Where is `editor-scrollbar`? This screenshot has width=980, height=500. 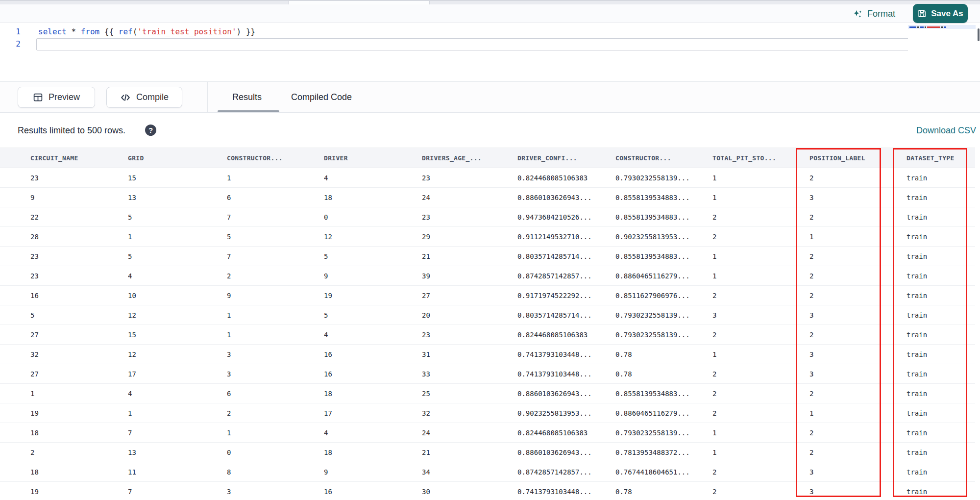 editor-scrollbar is located at coordinates (979, 35).